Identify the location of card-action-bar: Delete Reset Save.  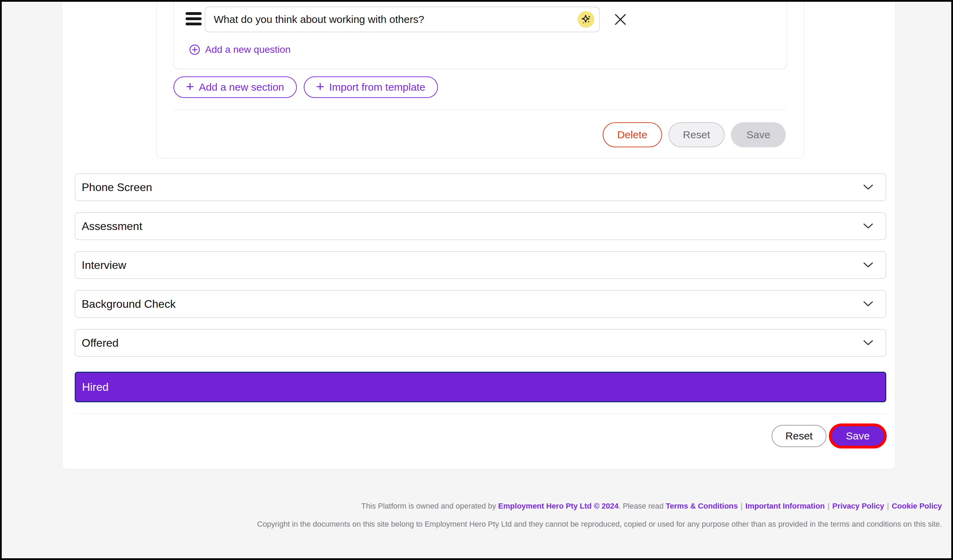
(694, 135).